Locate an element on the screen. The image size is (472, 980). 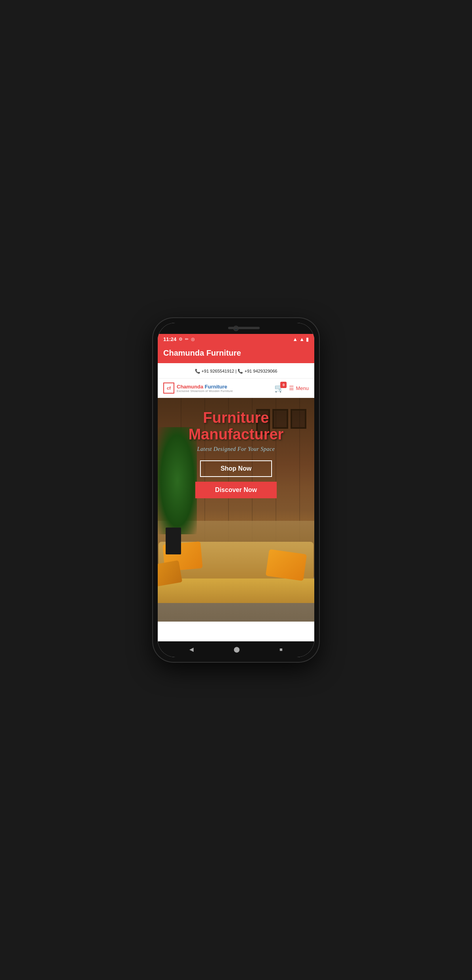
phone-top-bar is located at coordinates (236, 328).